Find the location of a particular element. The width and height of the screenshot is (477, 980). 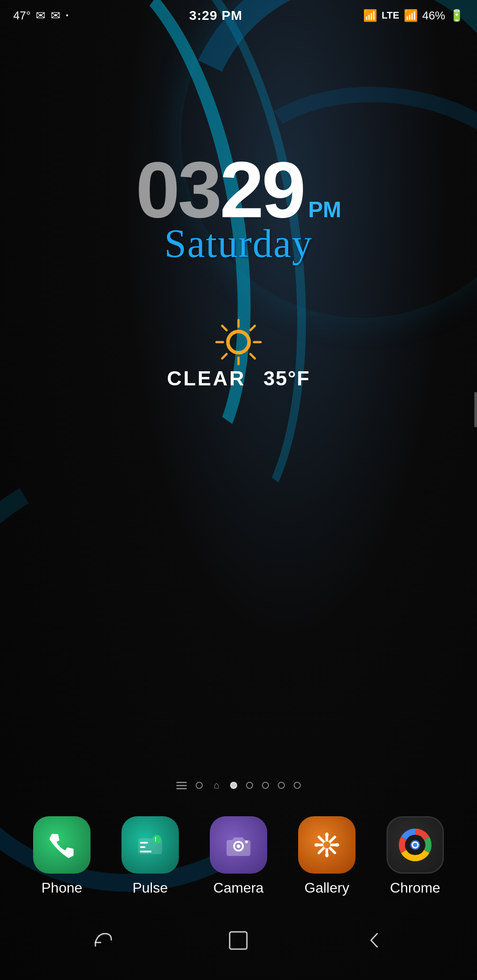

temperature-display: 47° is located at coordinates (22, 16).